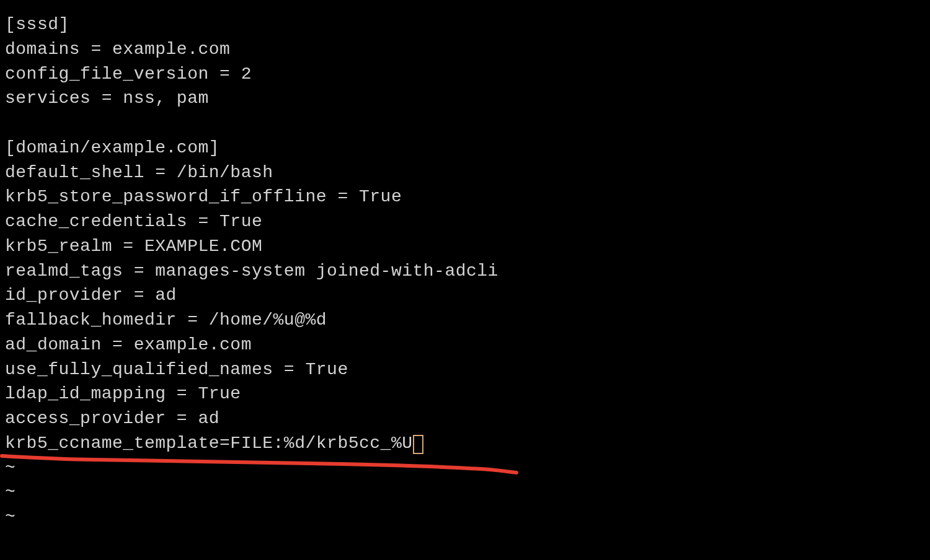 The image size is (930, 560). What do you see at coordinates (465, 148) in the screenshot?
I see `config-line: [domain/example.com]` at bounding box center [465, 148].